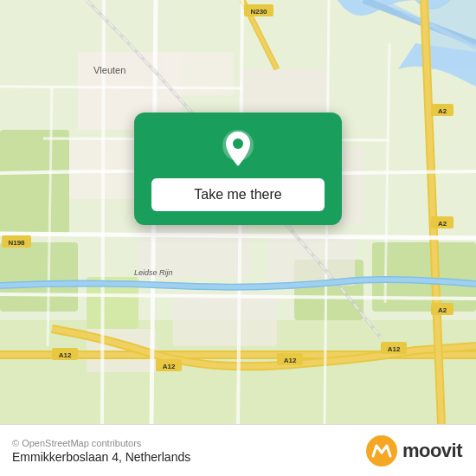  Describe the element at coordinates (259, 12) in the screenshot. I see `svg-text: N230` at that location.